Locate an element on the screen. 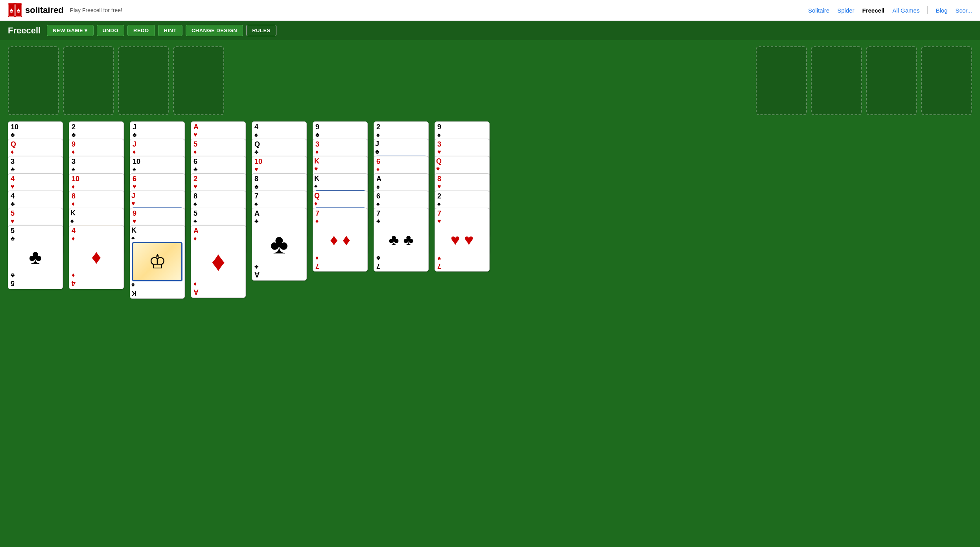  undo-button: UNDO is located at coordinates (111, 31).